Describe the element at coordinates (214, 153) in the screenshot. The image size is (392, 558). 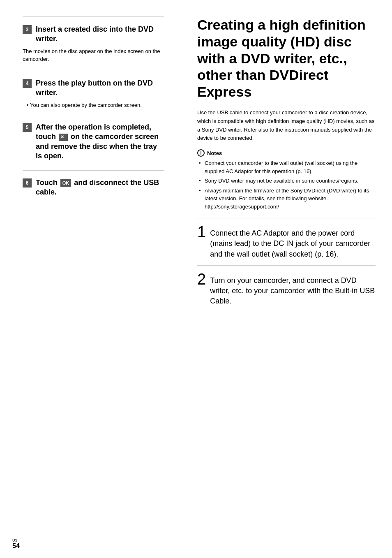
I see `notes-label: Notes` at that location.